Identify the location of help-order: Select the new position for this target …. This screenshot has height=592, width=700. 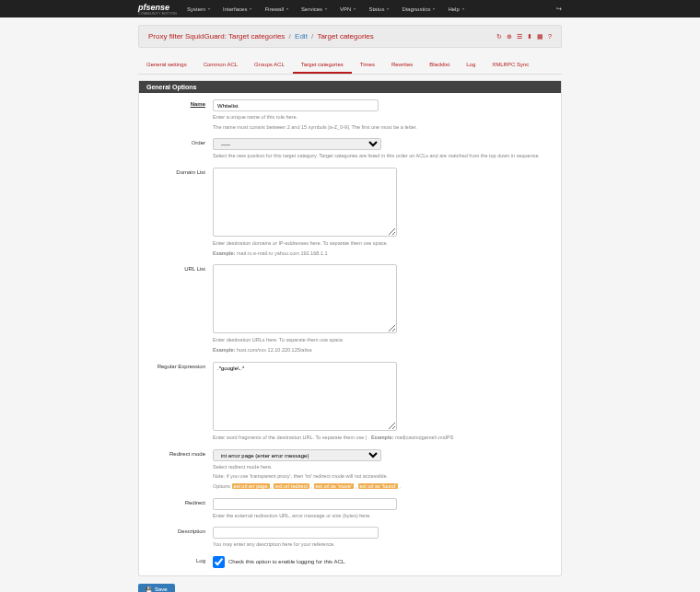
(382, 157).